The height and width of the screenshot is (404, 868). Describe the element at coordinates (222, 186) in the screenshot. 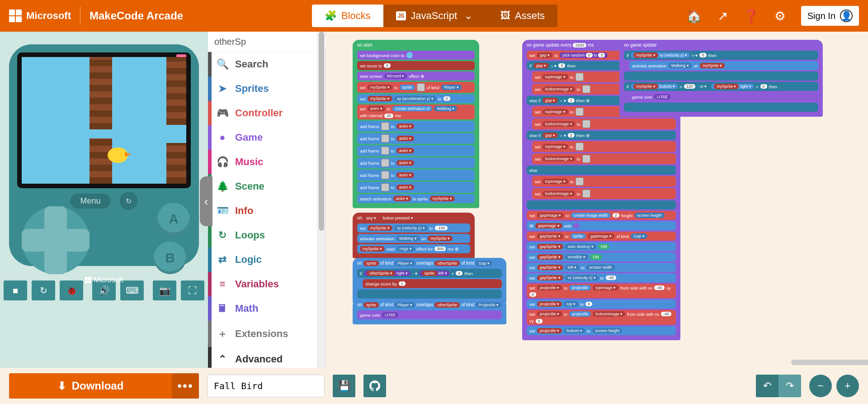

I see `scene-icon: 🌲` at that location.